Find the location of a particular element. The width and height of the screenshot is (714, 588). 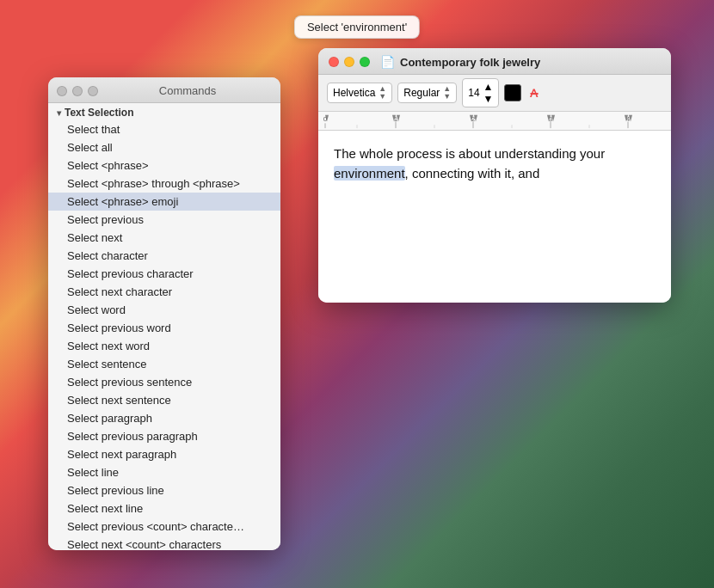

commands-maximize-button is located at coordinates (93, 91).